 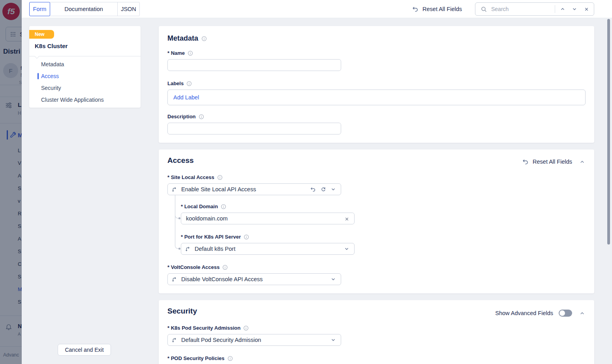 What do you see at coordinates (84, 9) in the screenshot?
I see `tab-documentation: Documentation` at bounding box center [84, 9].